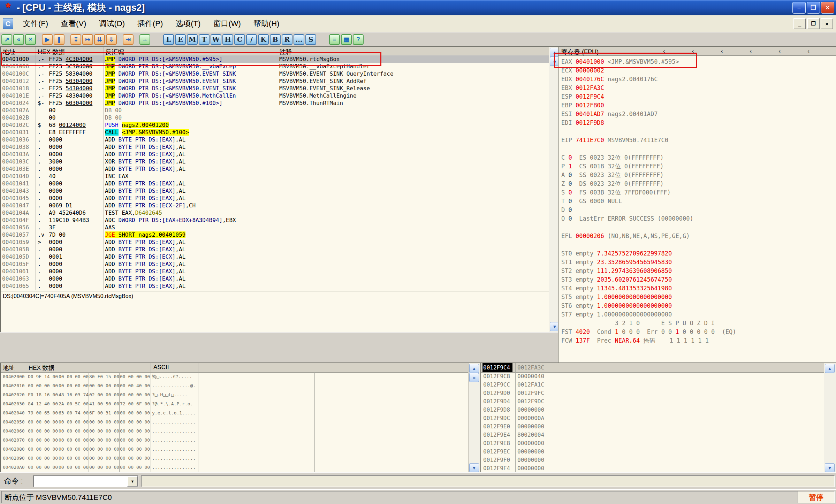 This screenshot has width=836, height=504. What do you see at coordinates (240, 40) in the screenshot?
I see `view-cpu-button: C` at bounding box center [240, 40].